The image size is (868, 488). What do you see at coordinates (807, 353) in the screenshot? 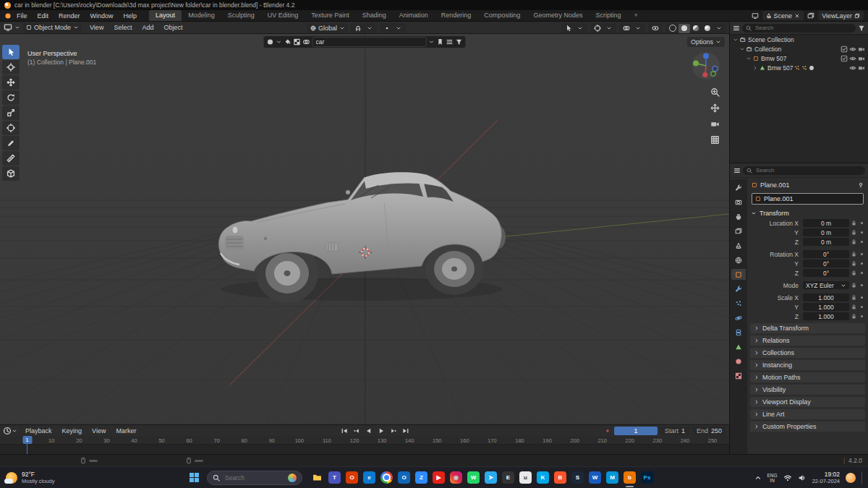
I see `section-collections: Collections` at bounding box center [807, 353].